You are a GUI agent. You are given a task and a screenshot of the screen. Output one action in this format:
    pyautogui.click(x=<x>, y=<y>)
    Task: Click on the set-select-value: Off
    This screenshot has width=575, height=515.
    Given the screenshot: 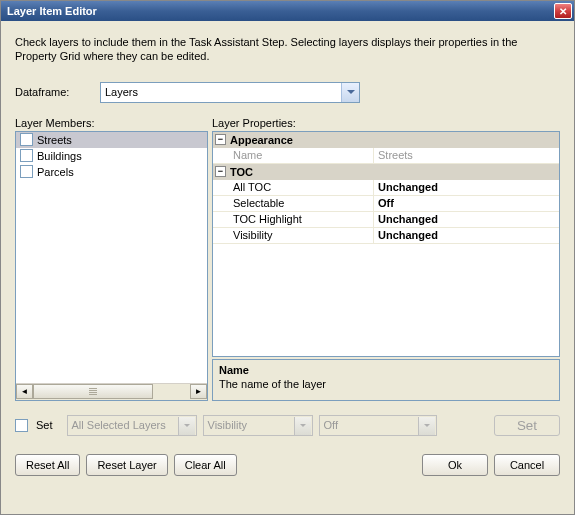 What is the action you would take?
    pyautogui.click(x=331, y=425)
    